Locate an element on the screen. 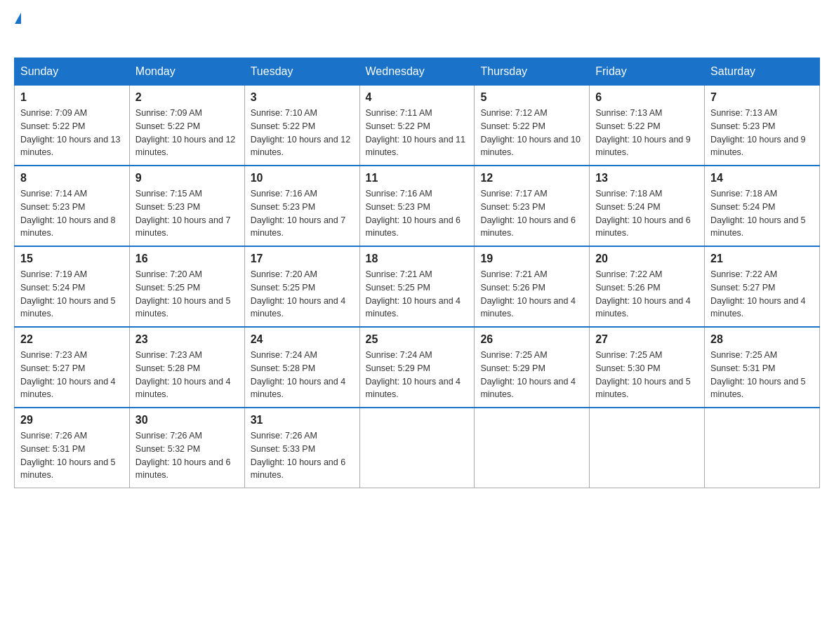 The height and width of the screenshot is (644, 834). day-info: Sunrise: 7:14 AMSunset: 5:23 PMDaylight:… is located at coordinates (68, 213).